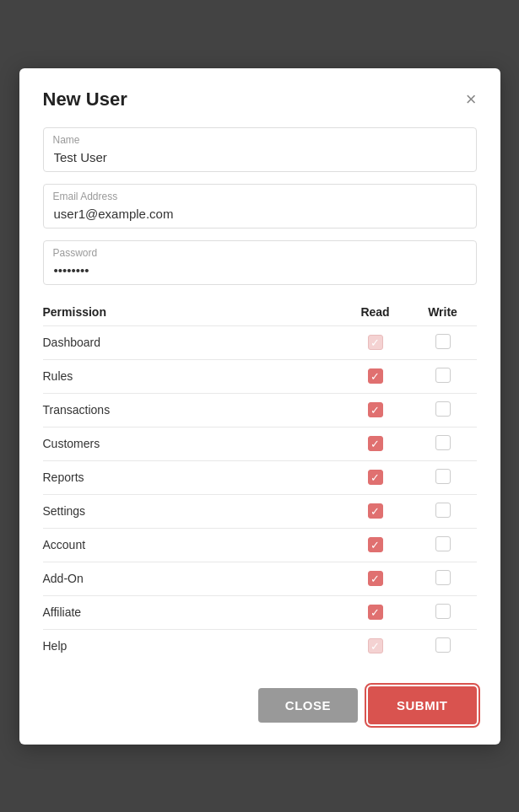  What do you see at coordinates (192, 477) in the screenshot?
I see `permission-name: Reports` at bounding box center [192, 477].